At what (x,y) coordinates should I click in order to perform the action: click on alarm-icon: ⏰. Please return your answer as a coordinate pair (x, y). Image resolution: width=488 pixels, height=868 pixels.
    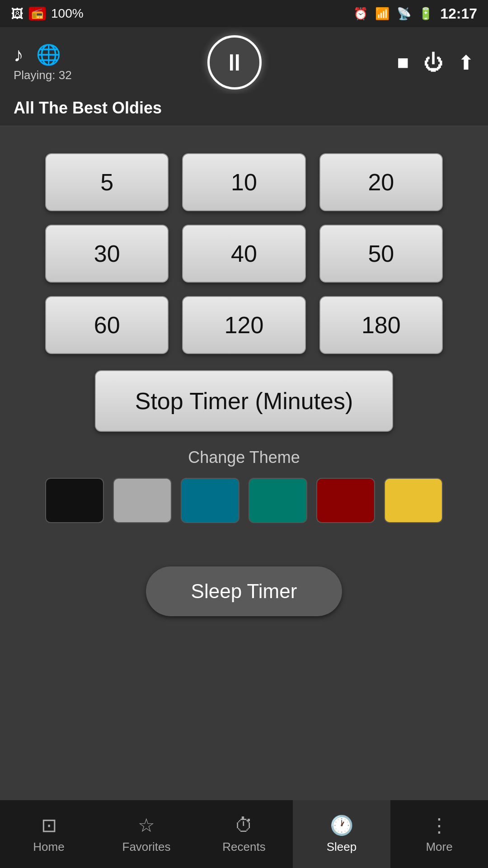
    Looking at the image, I should click on (361, 14).